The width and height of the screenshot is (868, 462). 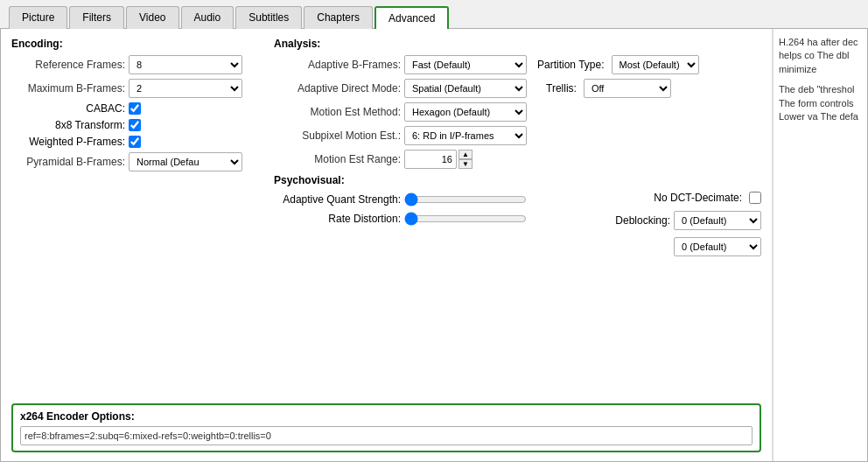 I want to click on motion-method-row: Motion Est Method: Hexagon (Default), so click(x=518, y=112).